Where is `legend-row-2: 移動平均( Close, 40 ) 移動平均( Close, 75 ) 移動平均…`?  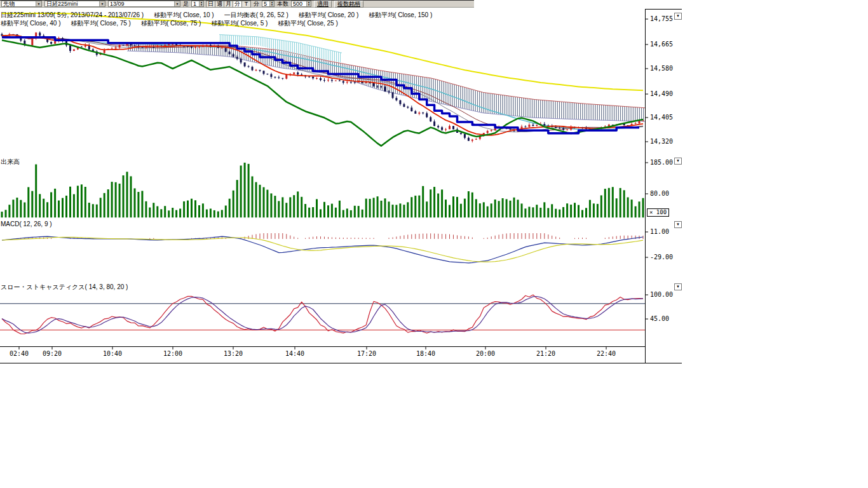
legend-row-2: 移動平均( Close, 40 ) 移動平均( Close, 75 ) 移動平均… is located at coordinates (169, 24).